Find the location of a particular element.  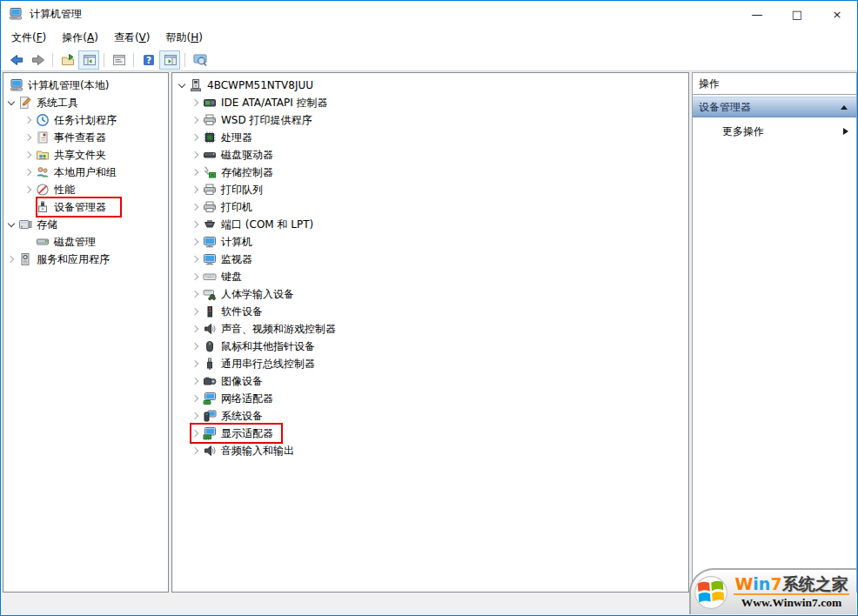

tree-label: 打印机 is located at coordinates (237, 207).